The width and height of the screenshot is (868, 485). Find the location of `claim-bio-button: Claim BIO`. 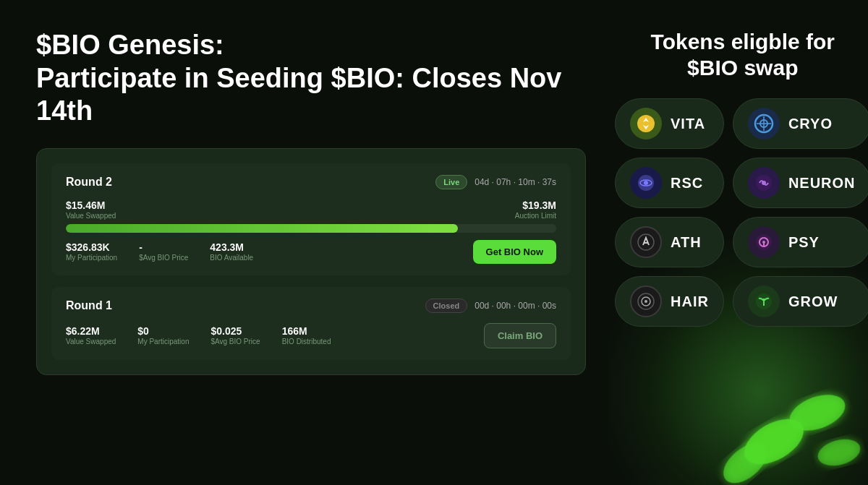

claim-bio-button: Claim BIO is located at coordinates (520, 335).